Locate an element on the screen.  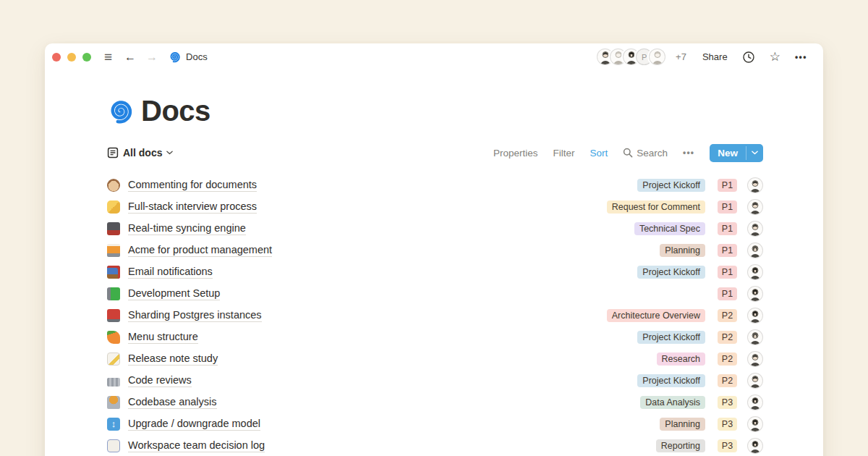
doc-row: Acme for product management Planning P1 is located at coordinates (435, 250).